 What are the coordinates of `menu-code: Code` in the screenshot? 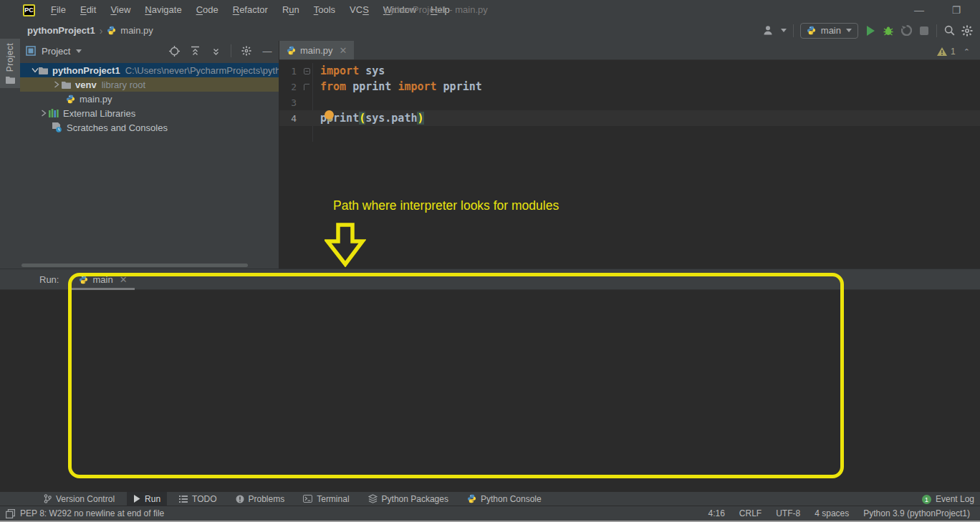 It's located at (208, 10).